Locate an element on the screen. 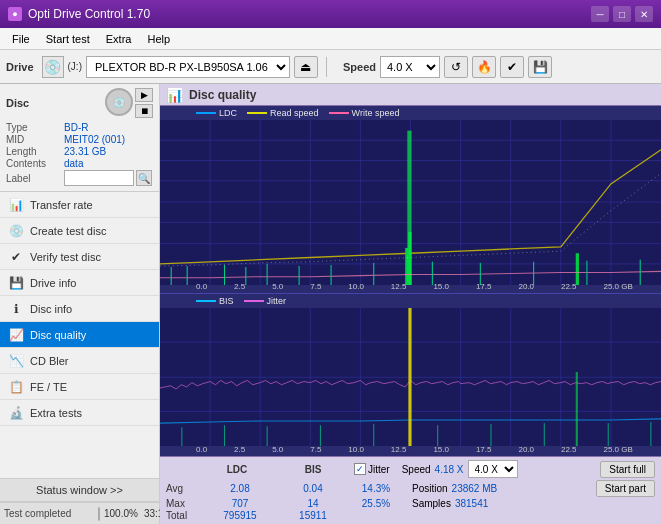 The width and height of the screenshot is (661, 524). jitter-label: Jitter is located at coordinates (379, 470).